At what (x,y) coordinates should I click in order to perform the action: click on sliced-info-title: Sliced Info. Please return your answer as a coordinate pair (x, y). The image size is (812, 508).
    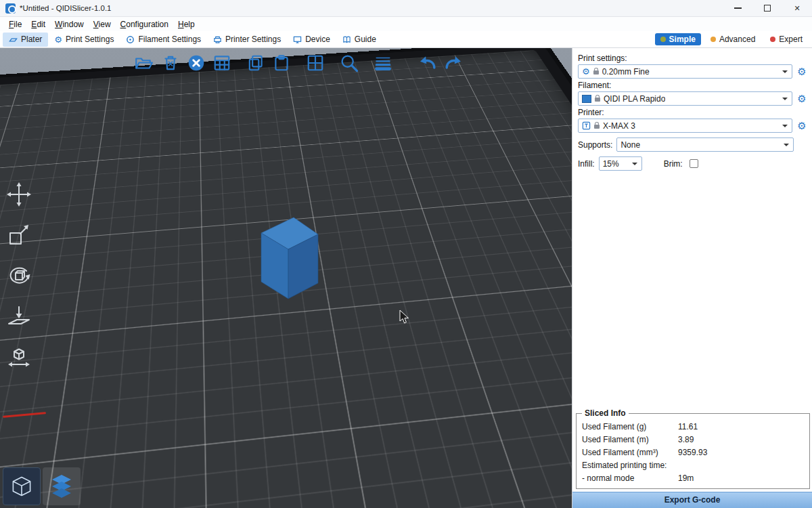
    Looking at the image, I should click on (605, 413).